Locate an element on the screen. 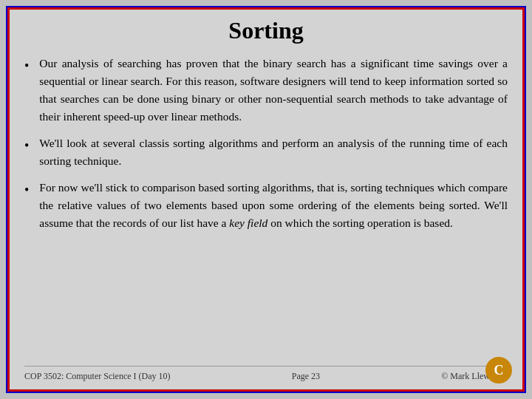 The height and width of the screenshot is (399, 532). bullet-text-3: For now we'll stick to comparison based … is located at coordinates (273, 205).